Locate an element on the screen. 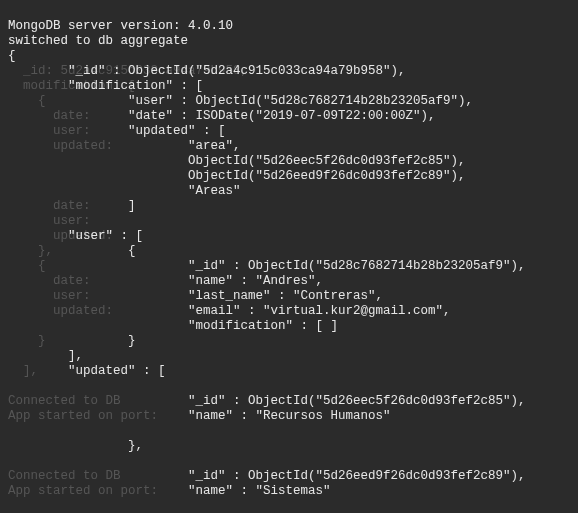  output-line: "last_name" : "Contreras", is located at coordinates (196, 296).